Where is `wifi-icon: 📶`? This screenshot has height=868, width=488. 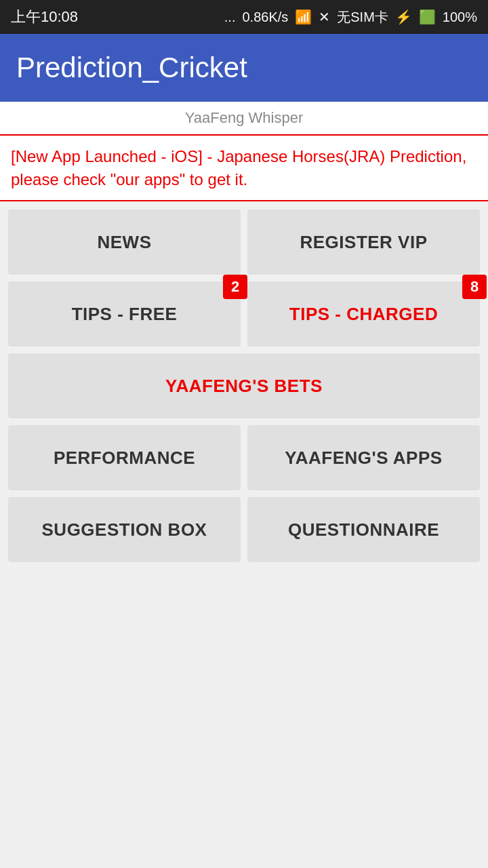 wifi-icon: 📶 is located at coordinates (304, 17).